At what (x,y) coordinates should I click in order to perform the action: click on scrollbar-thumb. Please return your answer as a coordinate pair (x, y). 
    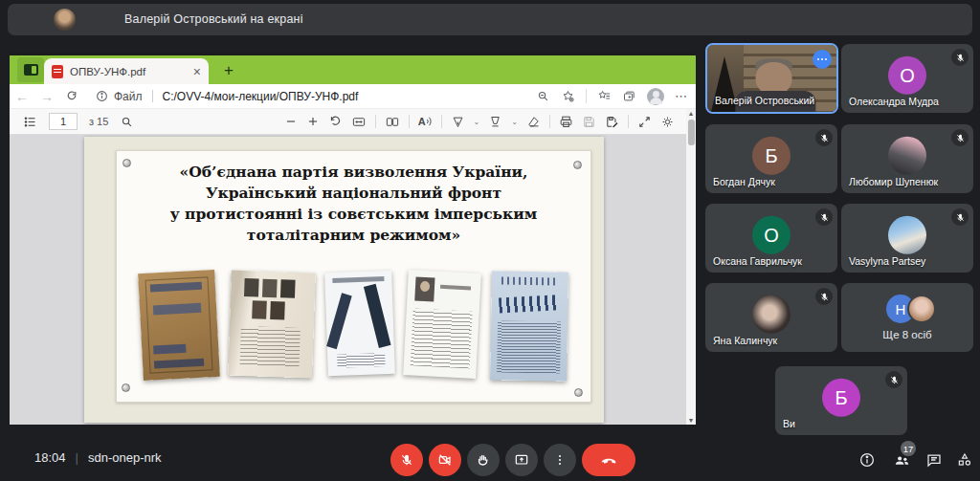
    Looking at the image, I should click on (691, 132).